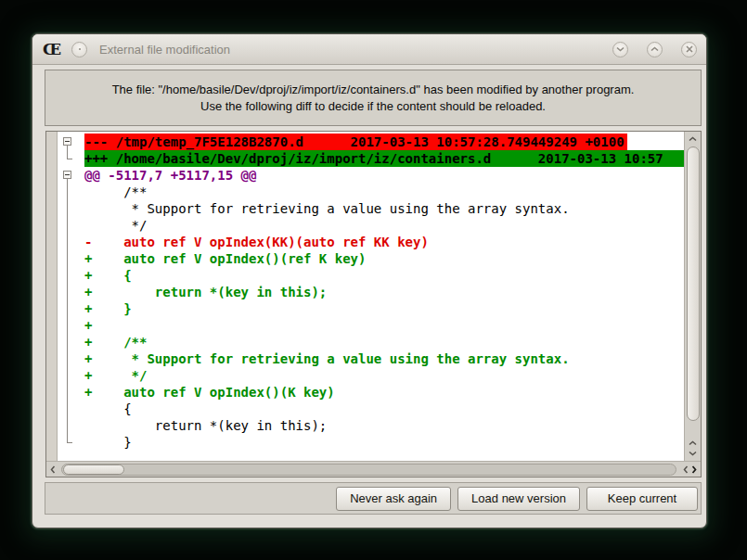 The width and height of the screenshot is (747, 560). I want to click on vertical-scroll-thumb, so click(693, 284).